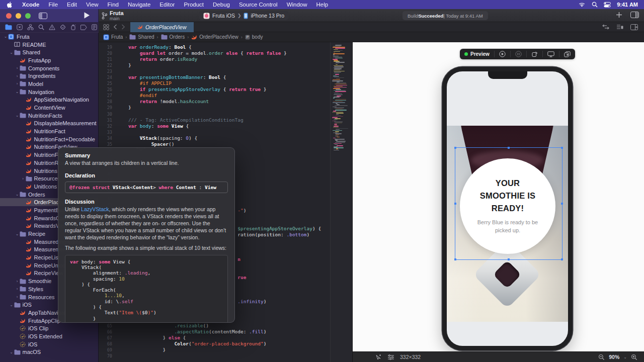 Image resolution: width=644 pixels, height=362 pixels. I want to click on canvas-settings-icon, so click(391, 357).